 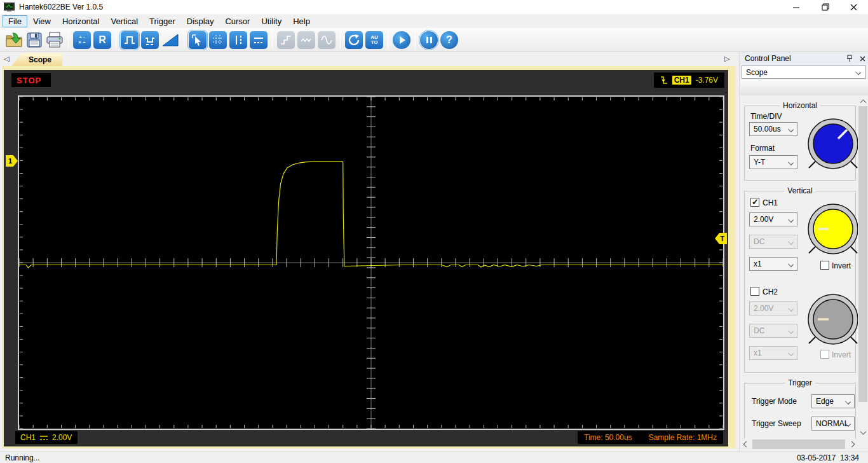 What do you see at coordinates (271, 22) in the screenshot?
I see `menu-utility: Utility` at bounding box center [271, 22].